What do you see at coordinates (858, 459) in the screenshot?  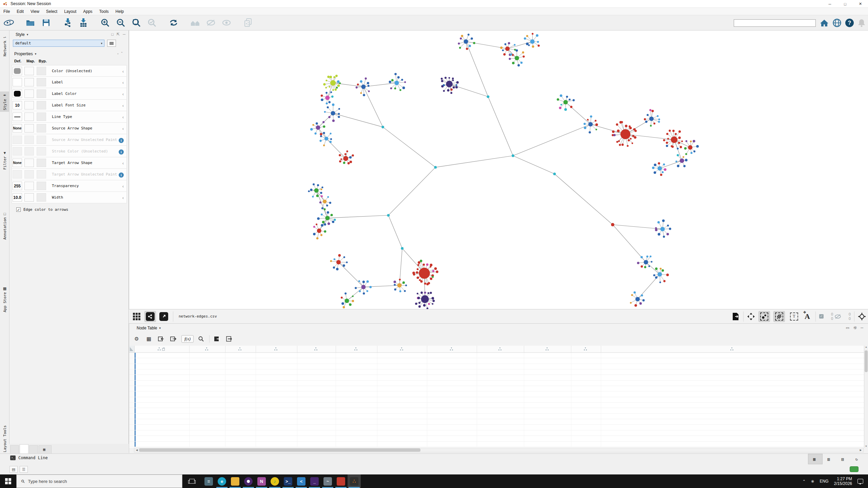 I see `south-tab-enrichment-table: ↻` at bounding box center [858, 459].